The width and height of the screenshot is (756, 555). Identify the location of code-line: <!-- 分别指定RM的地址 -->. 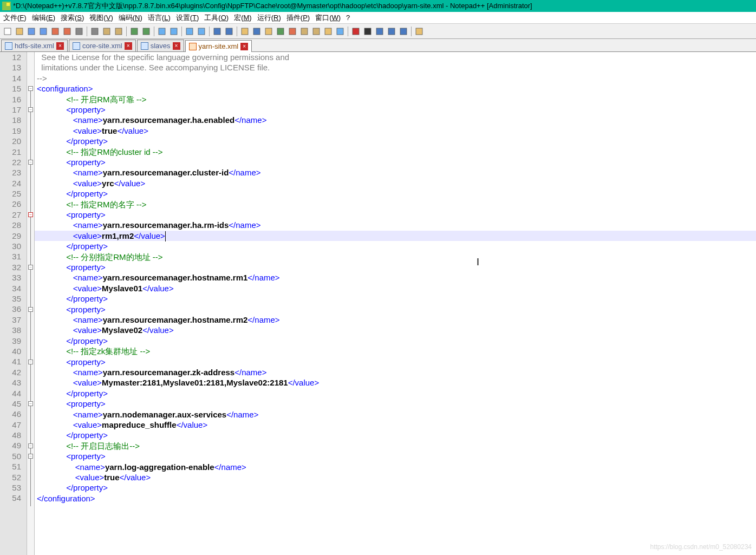
(395, 257).